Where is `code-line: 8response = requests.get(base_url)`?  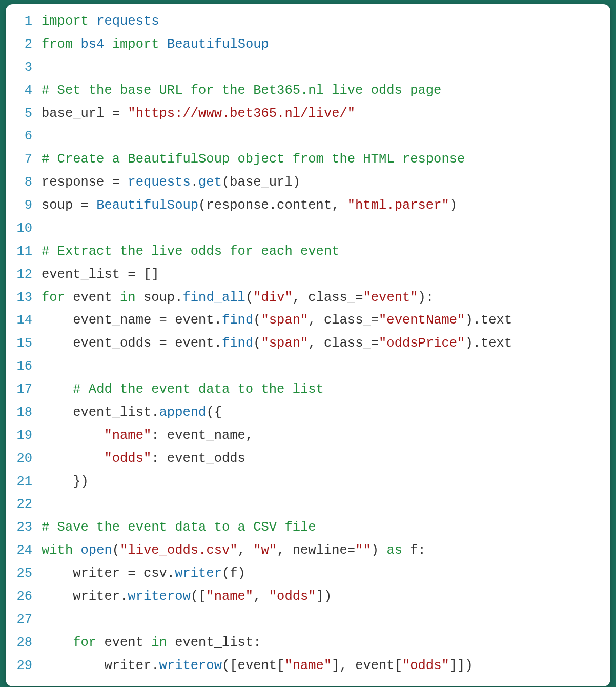 code-line: 8response = requests.get(base_url) is located at coordinates (308, 183).